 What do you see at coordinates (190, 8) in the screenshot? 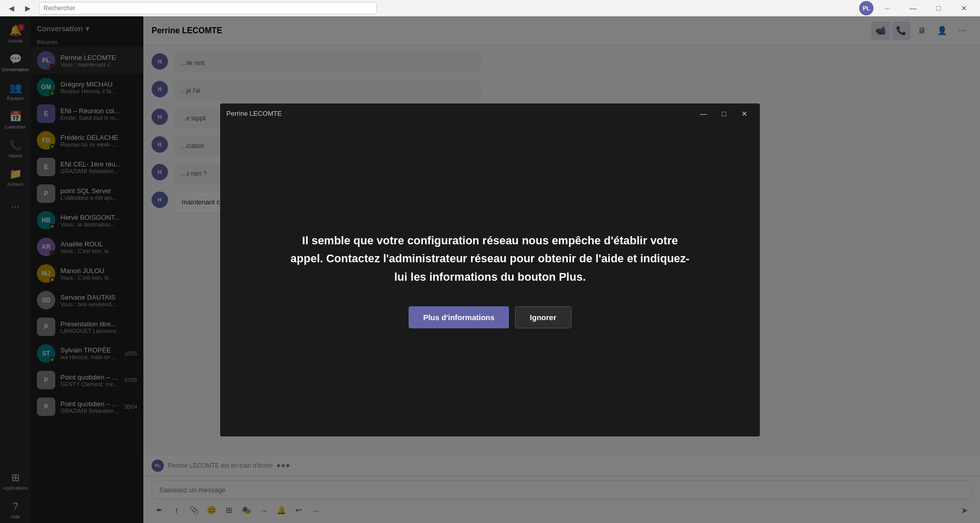
I see `title-bar-left: ◀ ▶` at bounding box center [190, 8].